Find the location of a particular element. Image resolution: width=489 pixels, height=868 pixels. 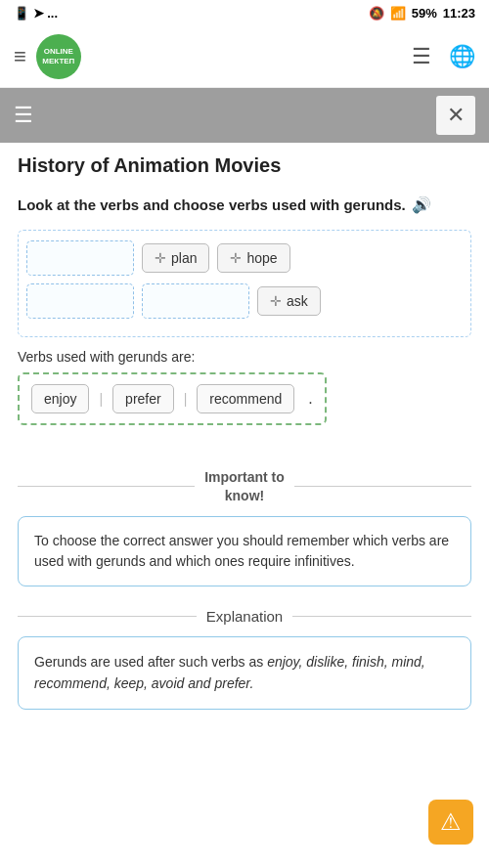

battery-text: 59% is located at coordinates (424, 14).